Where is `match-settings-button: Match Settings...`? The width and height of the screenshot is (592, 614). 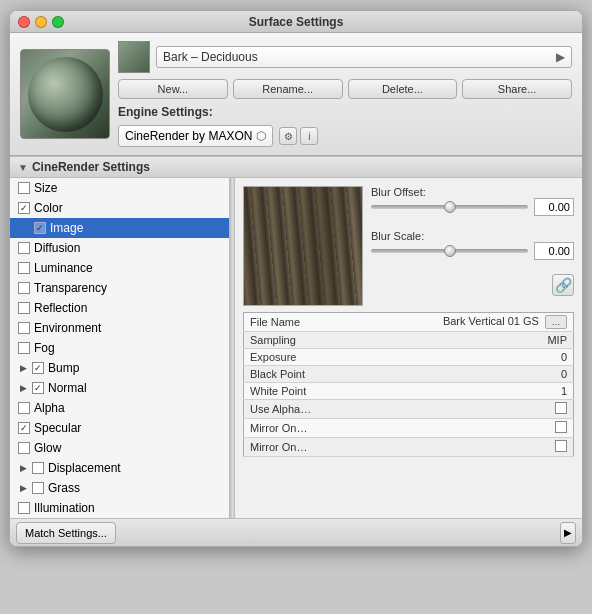 match-settings-button: Match Settings... is located at coordinates (66, 533).